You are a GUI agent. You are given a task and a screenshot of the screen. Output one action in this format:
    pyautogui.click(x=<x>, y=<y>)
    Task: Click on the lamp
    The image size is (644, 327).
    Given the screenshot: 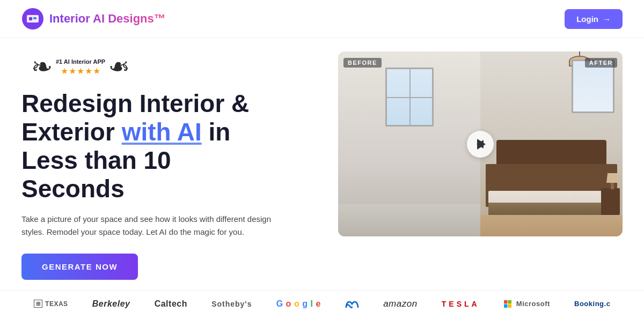 What is the action you would take?
    pyautogui.click(x=612, y=181)
    